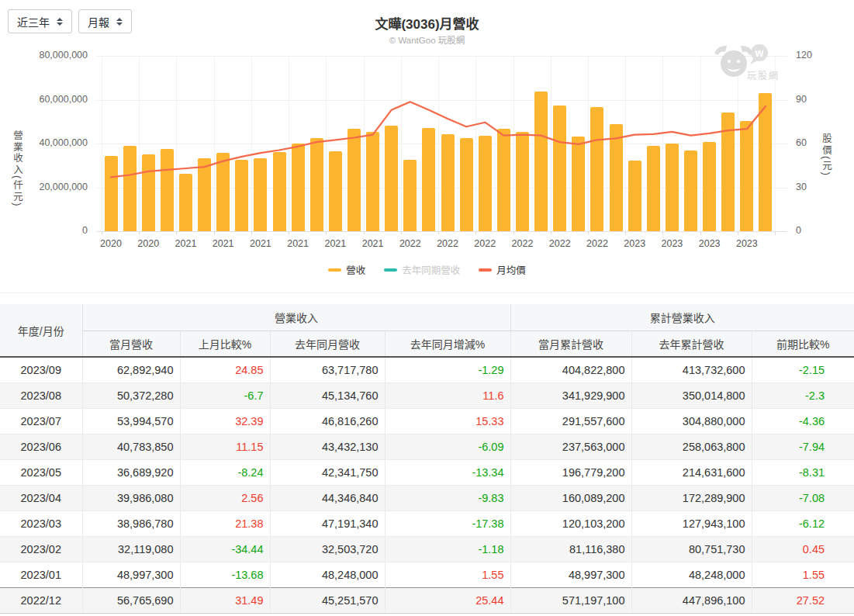  Describe the element at coordinates (427, 23) in the screenshot. I see `page-title: 文曄(3036)月營收` at that location.